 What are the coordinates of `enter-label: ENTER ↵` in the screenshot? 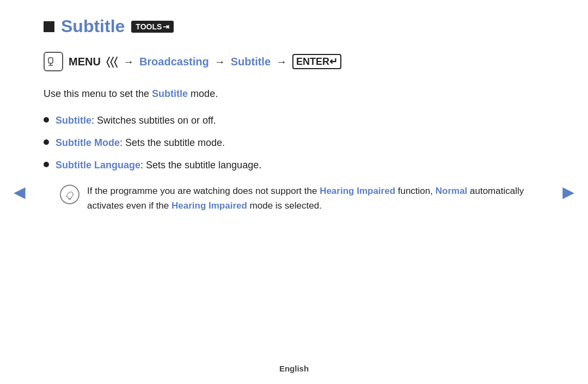 It's located at (317, 62).